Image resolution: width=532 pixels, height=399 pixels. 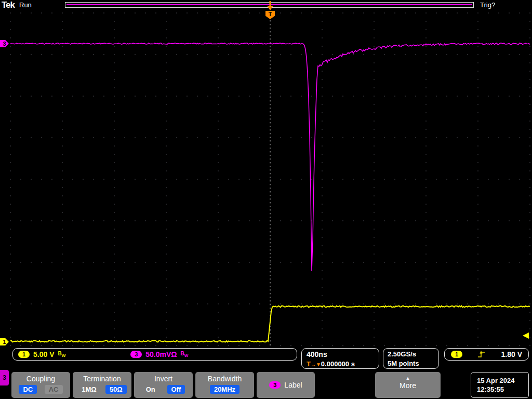 What do you see at coordinates (41, 379) in the screenshot?
I see `coupling-title: Coupling` at bounding box center [41, 379].